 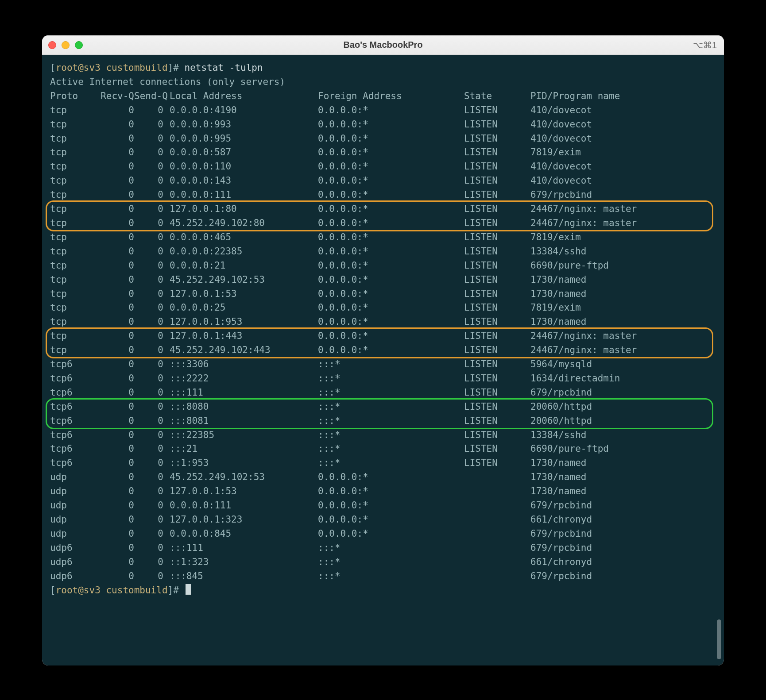 What do you see at coordinates (244, 534) in the screenshot?
I see `cell-local: 0.0.0.0:845` at bounding box center [244, 534].